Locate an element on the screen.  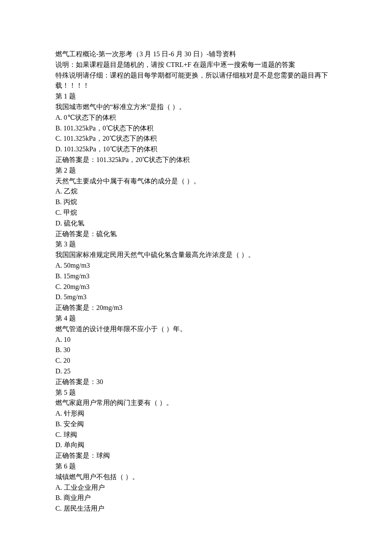
question-option: B. 安全阀 is located at coordinates (196, 425).